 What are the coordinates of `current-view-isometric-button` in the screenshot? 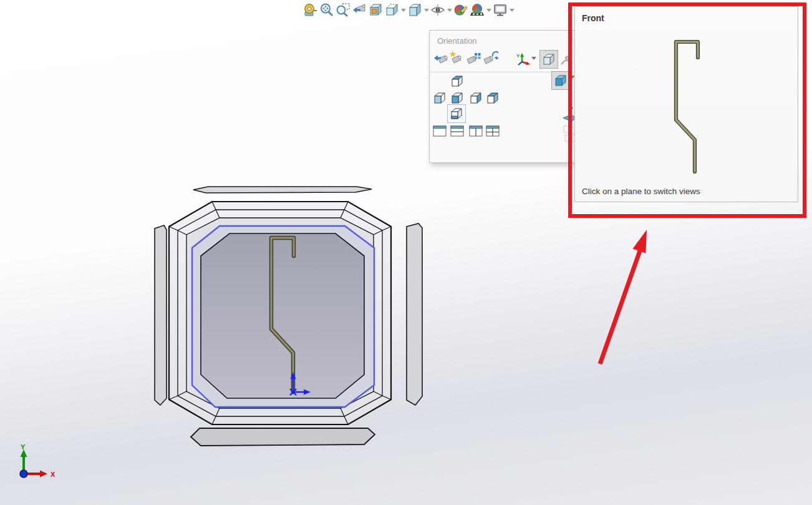 It's located at (561, 81).